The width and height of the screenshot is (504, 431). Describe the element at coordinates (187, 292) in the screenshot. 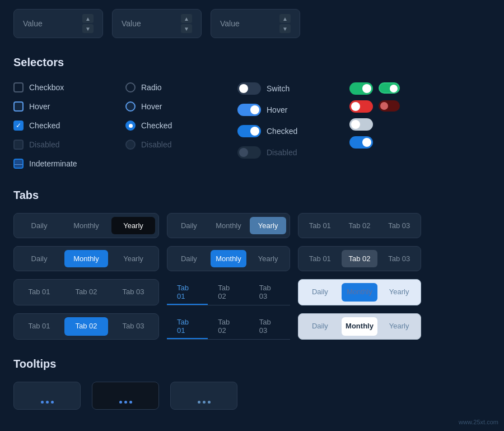

I see `tab-ul-01-1: Tab 01` at that location.